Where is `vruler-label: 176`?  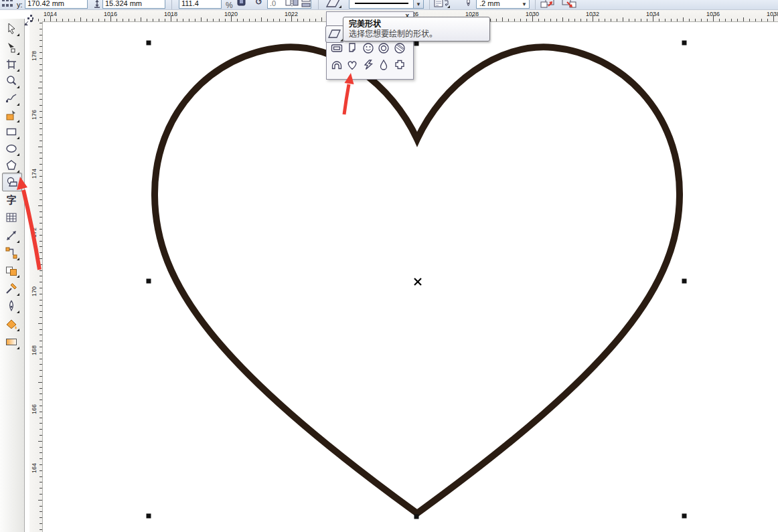
vruler-label: 176 is located at coordinates (34, 115).